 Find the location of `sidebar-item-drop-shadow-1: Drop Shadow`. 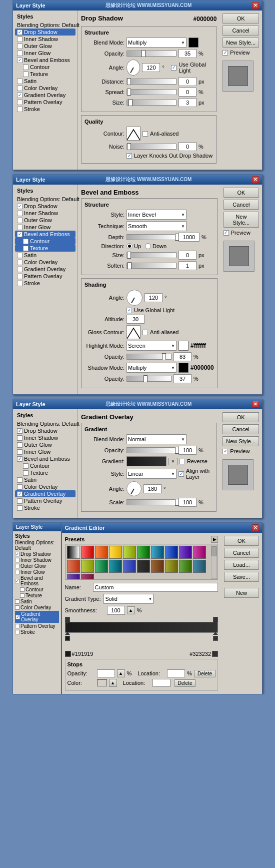

sidebar-item-drop-shadow-1: Drop Shadow is located at coordinates (45, 32).